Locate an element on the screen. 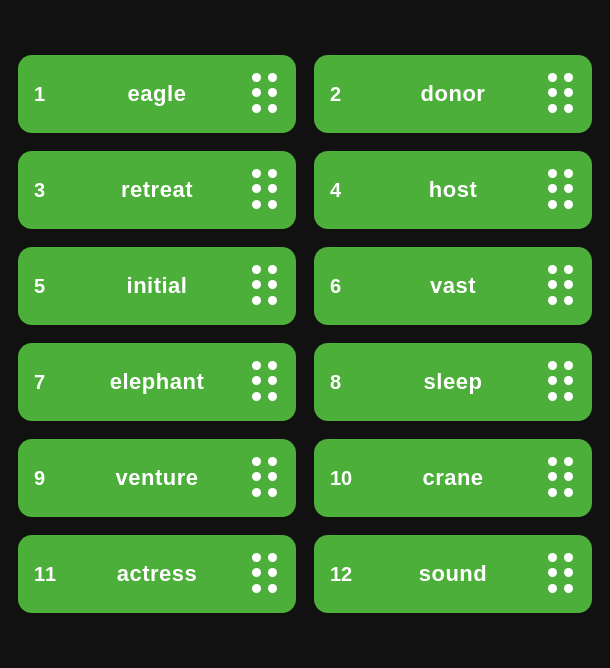 This screenshot has height=668, width=610. card-2: 2donor is located at coordinates (453, 94).